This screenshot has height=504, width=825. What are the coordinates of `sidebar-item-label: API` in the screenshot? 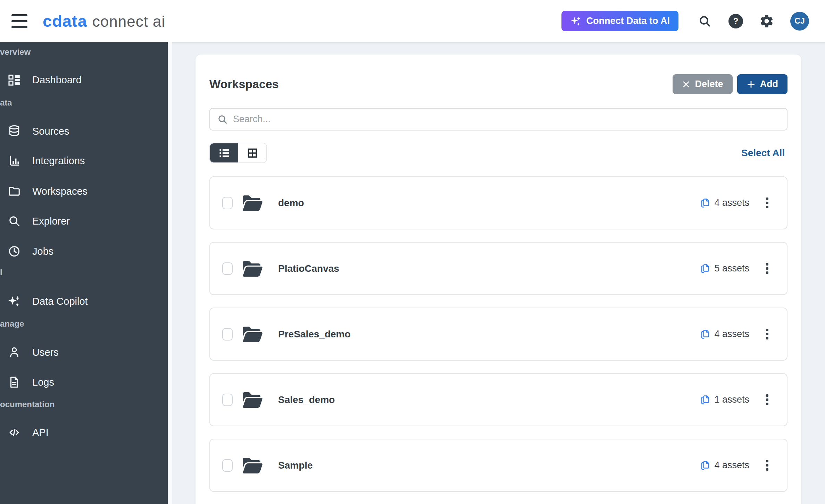 It's located at (40, 432).